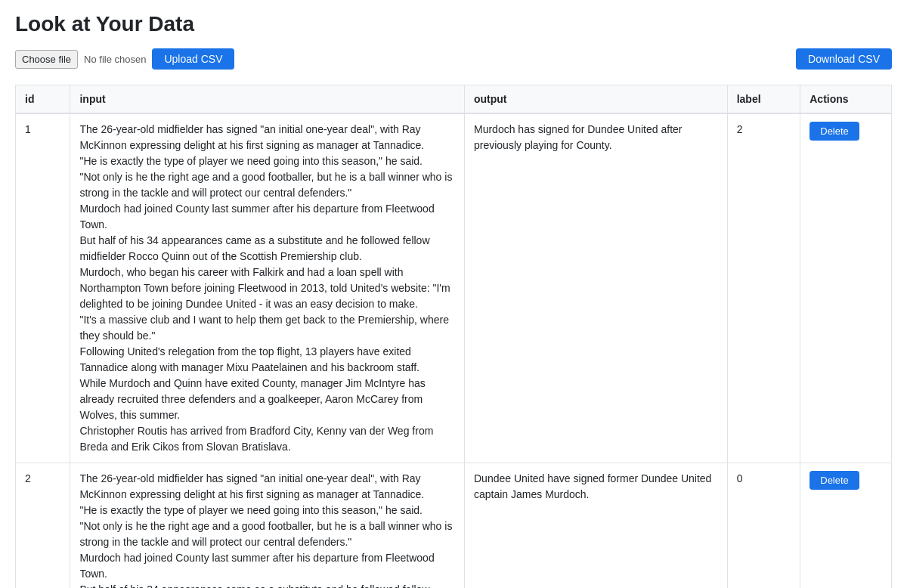 This screenshot has width=907, height=588. What do you see at coordinates (125, 59) in the screenshot?
I see `toolbar-left: Choose file No file chosen Upload CSV` at bounding box center [125, 59].